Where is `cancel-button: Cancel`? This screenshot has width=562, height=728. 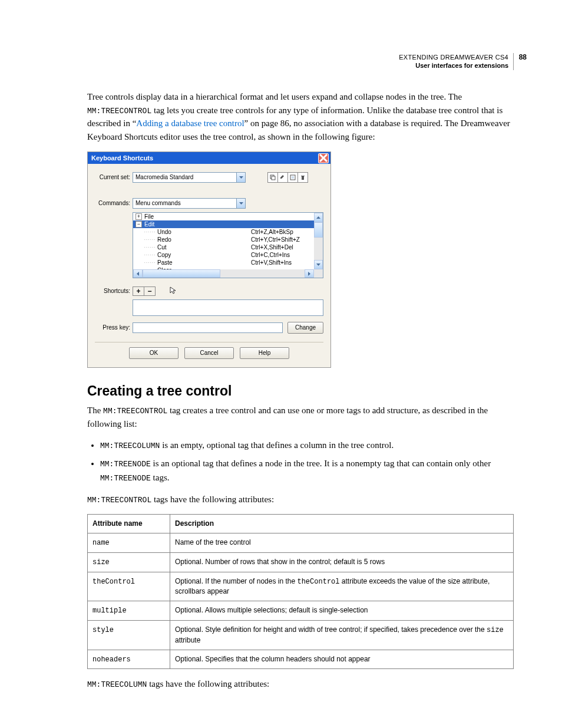
cancel-button: Cancel is located at coordinates (209, 353).